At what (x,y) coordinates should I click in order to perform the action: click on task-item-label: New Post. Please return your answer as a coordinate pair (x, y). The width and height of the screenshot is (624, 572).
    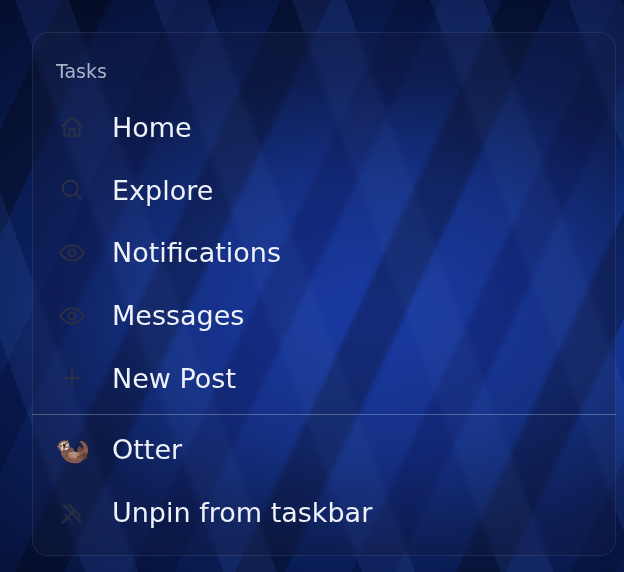
    Looking at the image, I should click on (174, 378).